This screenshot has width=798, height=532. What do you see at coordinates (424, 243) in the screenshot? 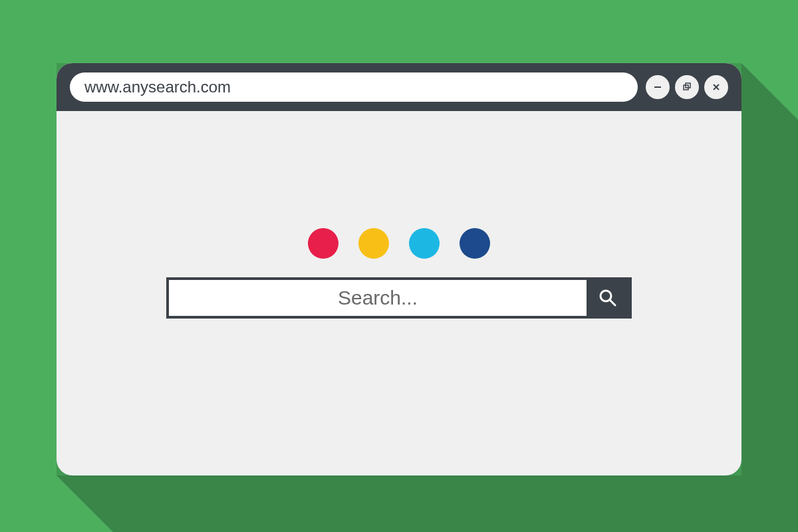
I see `logo-dot-blue` at bounding box center [424, 243].